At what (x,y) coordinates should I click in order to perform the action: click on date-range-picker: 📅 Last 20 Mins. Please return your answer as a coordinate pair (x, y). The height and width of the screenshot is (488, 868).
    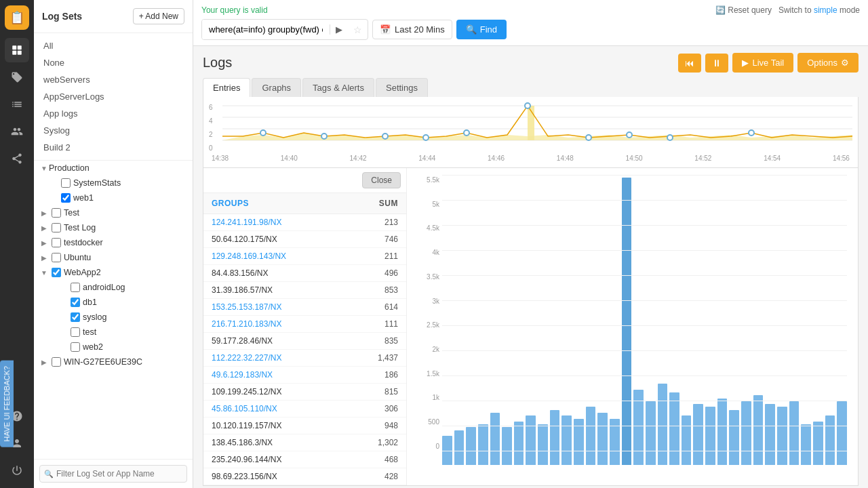
    Looking at the image, I should click on (412, 30).